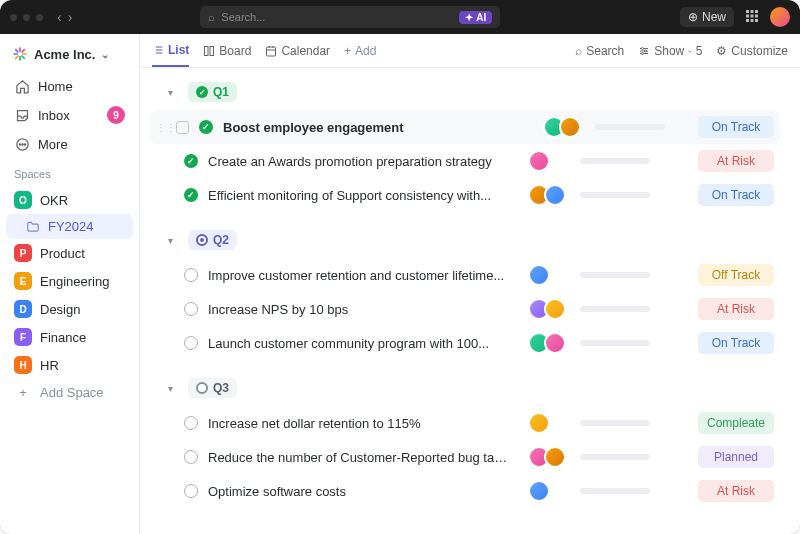  Describe the element at coordinates (70, 115) in the screenshot. I see `sidebar-item-inbox: Inbox 9` at that location.